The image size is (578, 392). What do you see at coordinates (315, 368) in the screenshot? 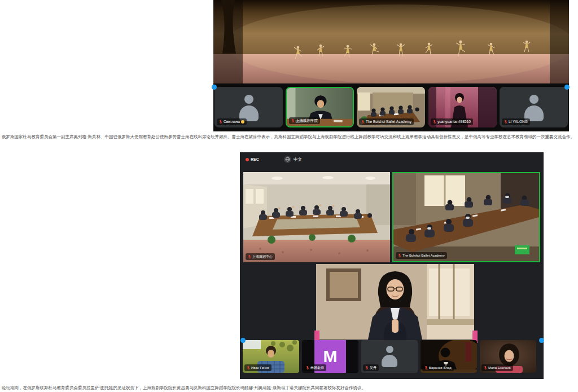
I see `participant-label: 米娅老师` at bounding box center [315, 368].